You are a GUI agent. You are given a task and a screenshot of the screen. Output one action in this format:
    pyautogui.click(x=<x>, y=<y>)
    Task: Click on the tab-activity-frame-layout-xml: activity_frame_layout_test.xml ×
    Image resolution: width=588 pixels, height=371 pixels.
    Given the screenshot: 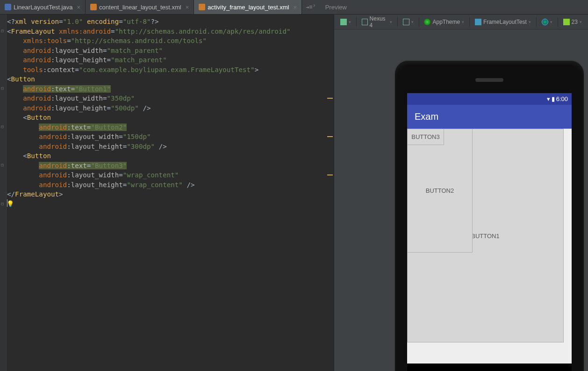 What is the action you would take?
    pyautogui.click(x=248, y=7)
    